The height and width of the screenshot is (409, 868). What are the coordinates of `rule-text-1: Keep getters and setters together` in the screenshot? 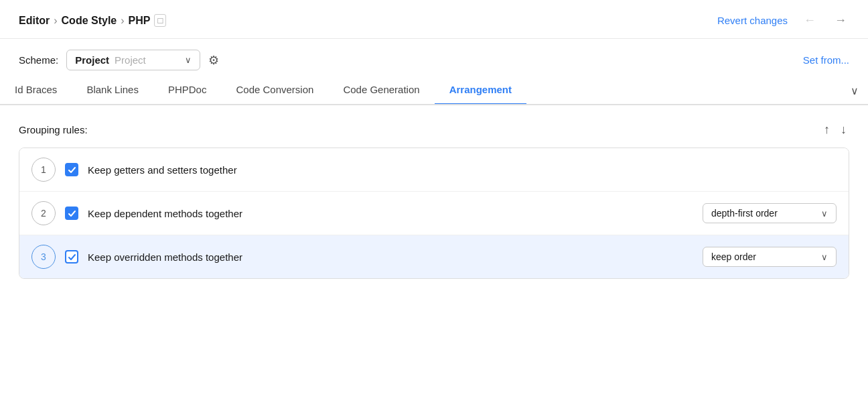 It's located at (462, 170).